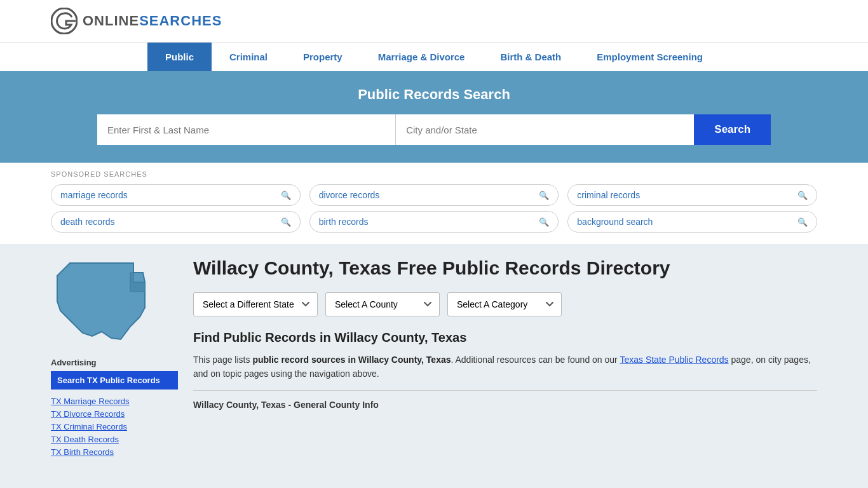 Image resolution: width=868 pixels, height=488 pixels. Describe the element at coordinates (102, 301) in the screenshot. I see `texas-map-icon` at that location.